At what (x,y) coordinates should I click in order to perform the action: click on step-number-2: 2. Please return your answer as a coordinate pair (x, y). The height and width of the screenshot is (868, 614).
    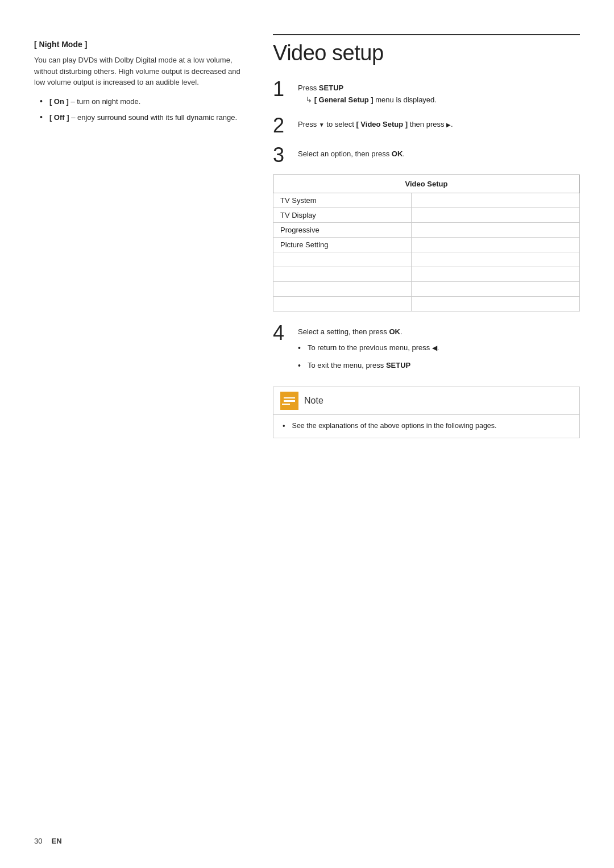
    Looking at the image, I should click on (281, 126).